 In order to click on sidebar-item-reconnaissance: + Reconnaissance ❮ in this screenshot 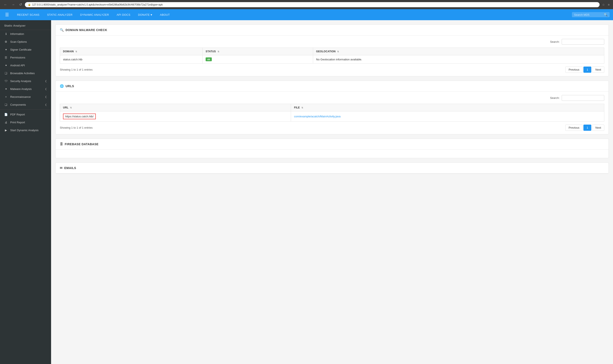, I will do `click(26, 97)`.